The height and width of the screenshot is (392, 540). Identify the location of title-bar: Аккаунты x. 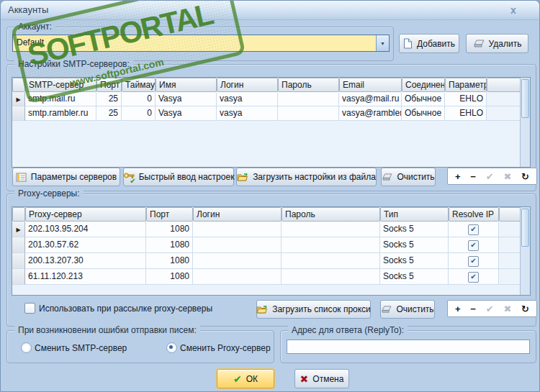
(270, 10).